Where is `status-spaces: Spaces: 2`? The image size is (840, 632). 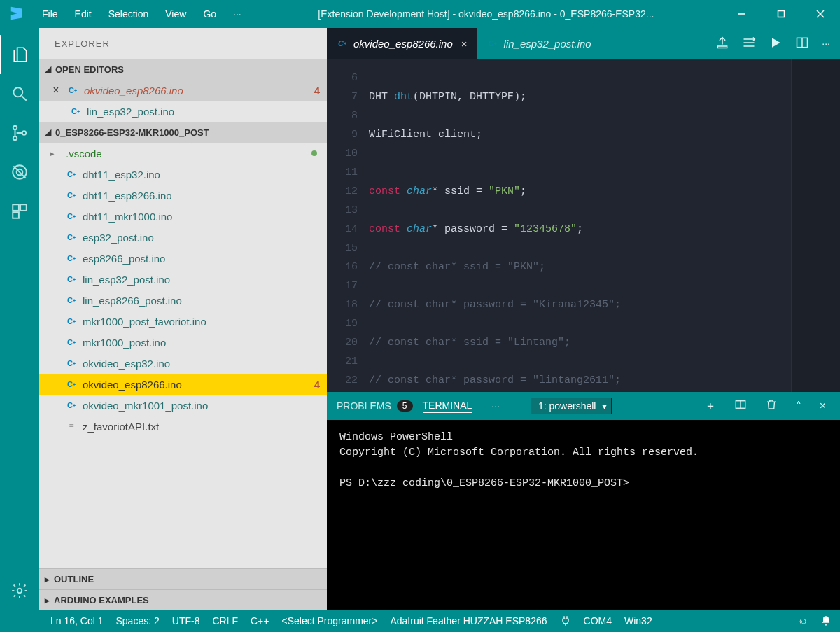
status-spaces: Spaces: 2 is located at coordinates (138, 621).